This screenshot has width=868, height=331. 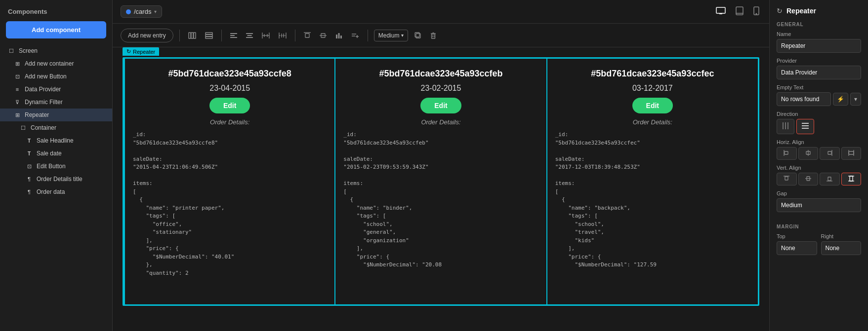 I want to click on card-3-title: #5bd761dcae323e45a93ccfec, so click(x=652, y=74).